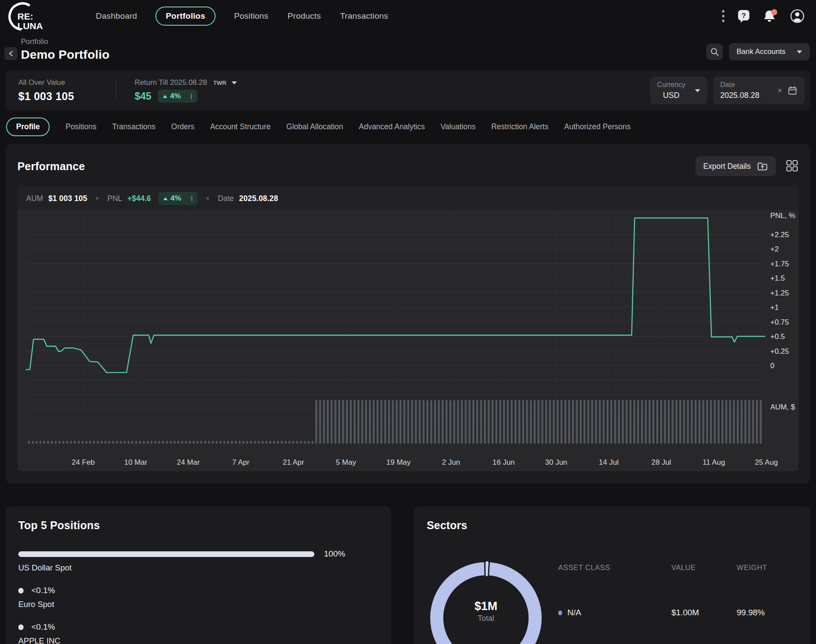 Image resolution: width=816 pixels, height=644 pixels. Describe the element at coordinates (792, 91) in the screenshot. I see `calendar-icon` at that location.